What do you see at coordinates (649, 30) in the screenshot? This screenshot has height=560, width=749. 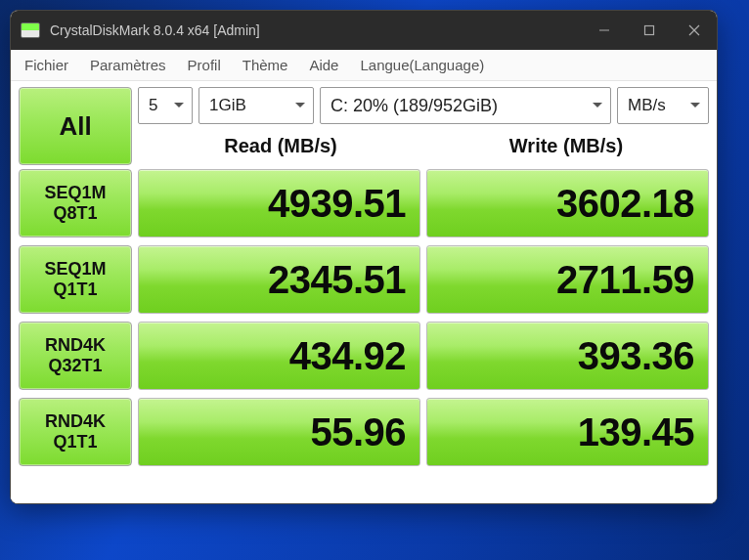 I see `maximize-button` at bounding box center [649, 30].